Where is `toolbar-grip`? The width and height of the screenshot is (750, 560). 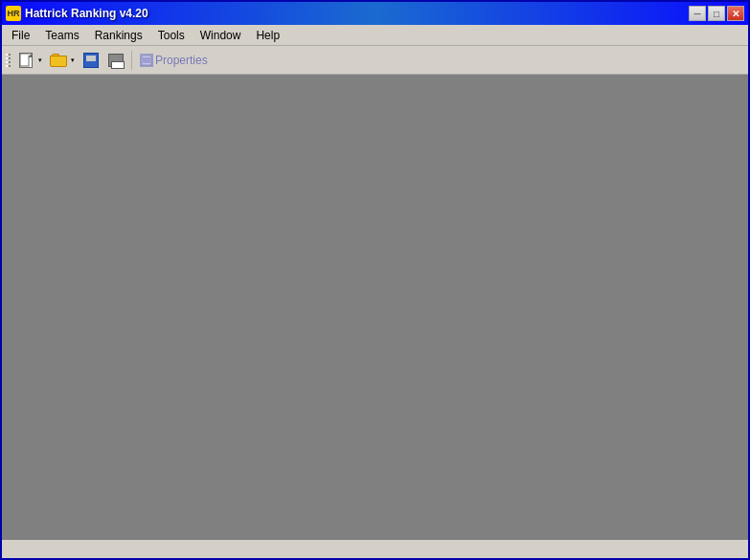
toolbar-grip is located at coordinates (8, 60).